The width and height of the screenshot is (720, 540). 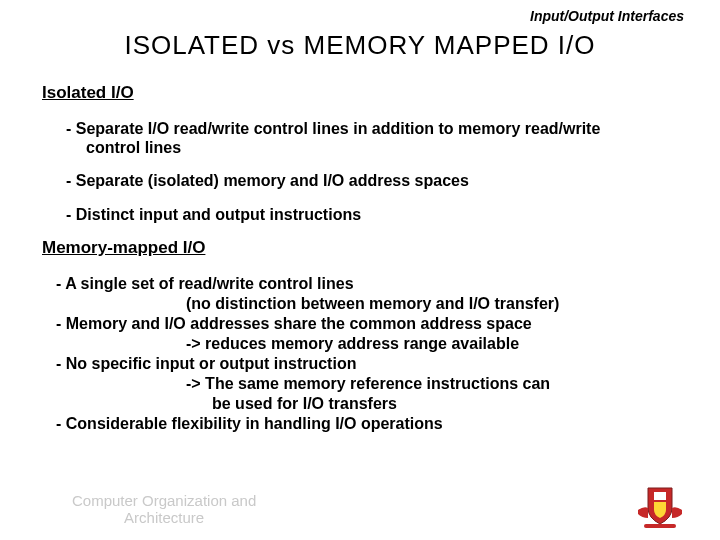 What do you see at coordinates (164, 502) in the screenshot?
I see `footer-line-1: Computer Organization and` at bounding box center [164, 502].